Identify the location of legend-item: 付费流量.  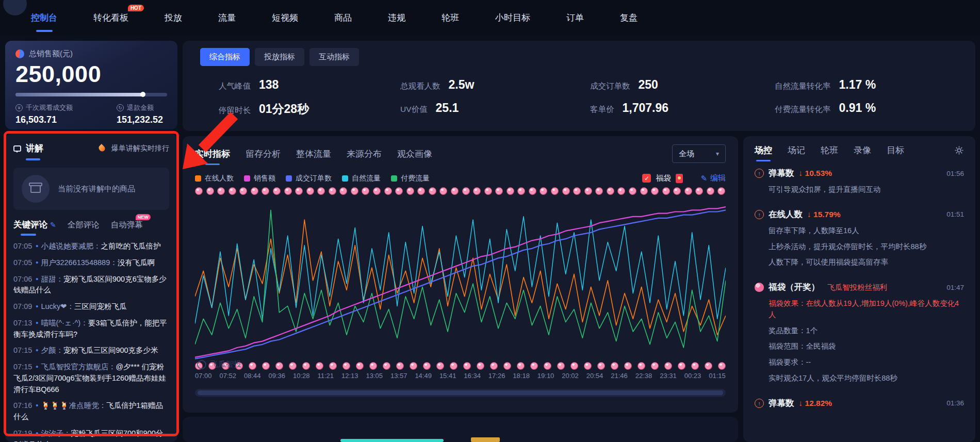
(411, 178).